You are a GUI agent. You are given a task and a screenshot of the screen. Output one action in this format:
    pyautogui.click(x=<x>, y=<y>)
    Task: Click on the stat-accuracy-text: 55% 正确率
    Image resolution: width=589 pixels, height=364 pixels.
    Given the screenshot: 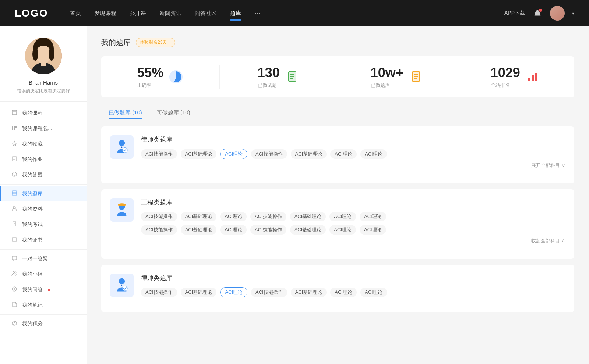 What is the action you would take?
    pyautogui.click(x=150, y=77)
    